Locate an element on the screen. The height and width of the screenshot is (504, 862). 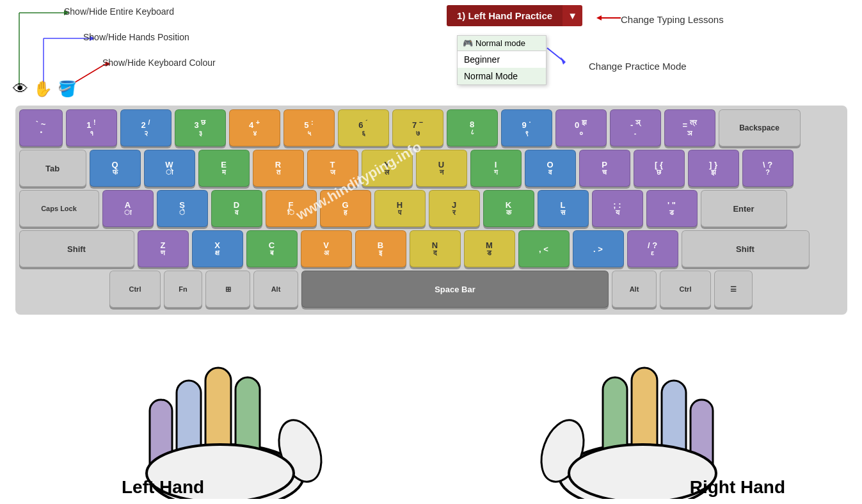
key-i: I ग is located at coordinates (496, 168).